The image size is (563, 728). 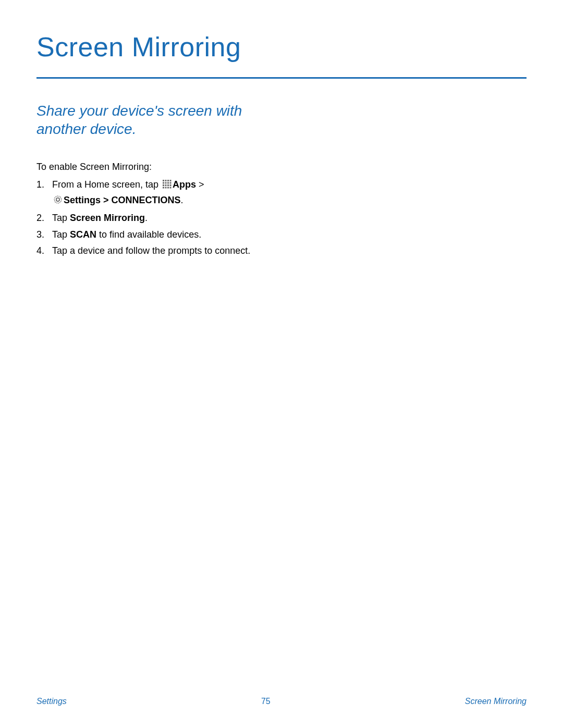 I want to click on step-4: Tap a device and follow the prompts to c…, so click(x=162, y=251).